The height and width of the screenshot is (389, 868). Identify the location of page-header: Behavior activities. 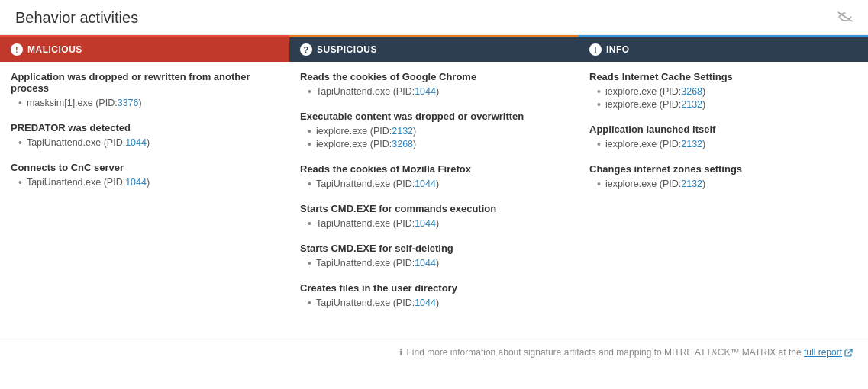
(434, 18).